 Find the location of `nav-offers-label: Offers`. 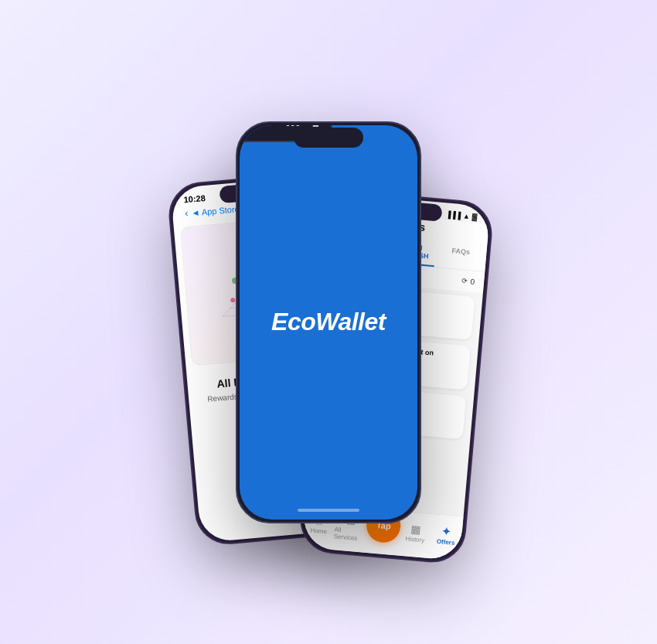

nav-offers-label: Offers is located at coordinates (445, 541).